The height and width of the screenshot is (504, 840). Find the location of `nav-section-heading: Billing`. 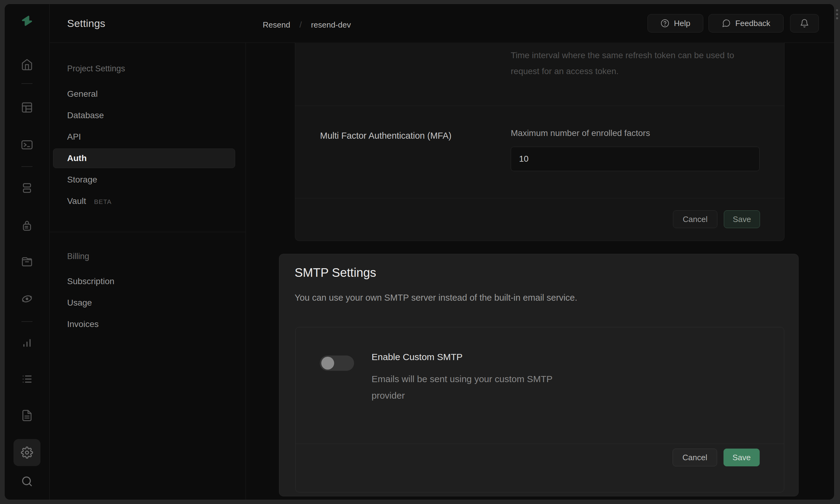

nav-section-heading: Billing is located at coordinates (78, 256).